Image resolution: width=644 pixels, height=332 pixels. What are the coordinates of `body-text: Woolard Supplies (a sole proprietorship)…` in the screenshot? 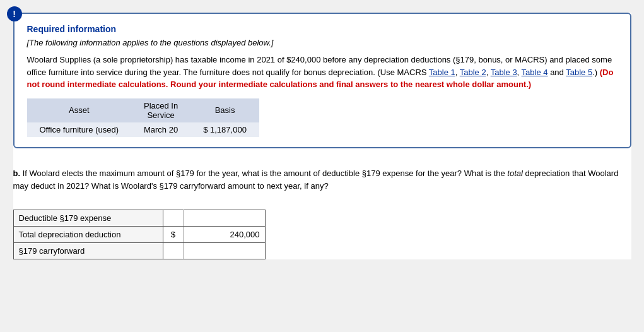 It's located at (322, 72).